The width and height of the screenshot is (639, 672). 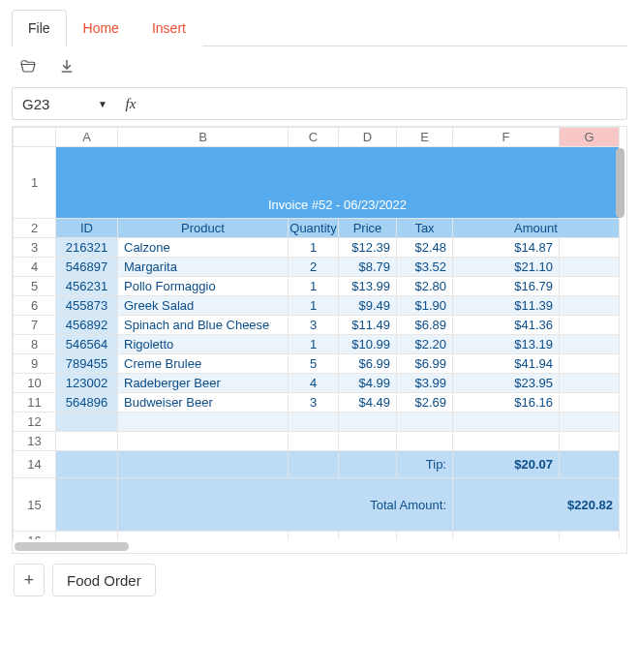 I want to click on col-header-D: D, so click(x=368, y=137).